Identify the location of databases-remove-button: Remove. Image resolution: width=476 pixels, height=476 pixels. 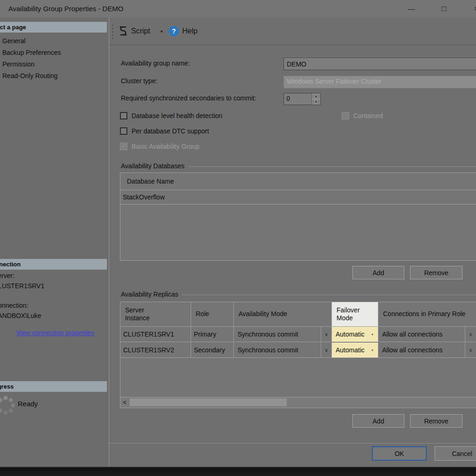
(436, 272).